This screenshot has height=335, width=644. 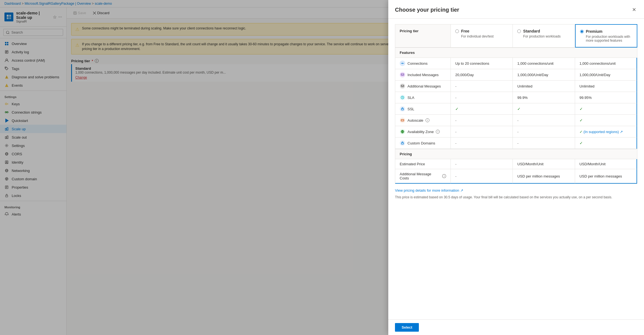 What do you see at coordinates (482, 164) in the screenshot?
I see `estimated-price-free: -` at bounding box center [482, 164].